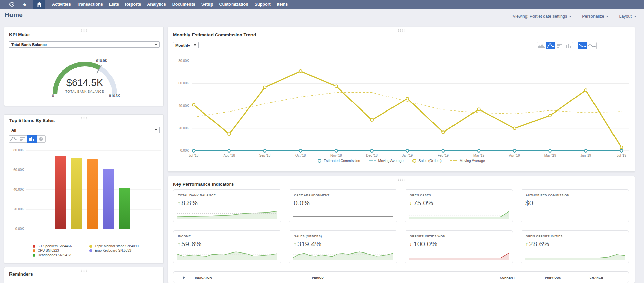 This screenshot has width=644, height=283. Describe the element at coordinates (553, 278) in the screenshot. I see `col-previous: PREVIOUS` at that location.